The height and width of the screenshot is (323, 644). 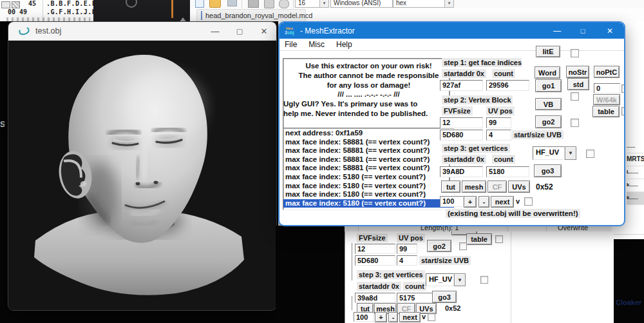 I want to click on noptc-button: noPtC, so click(x=607, y=72).